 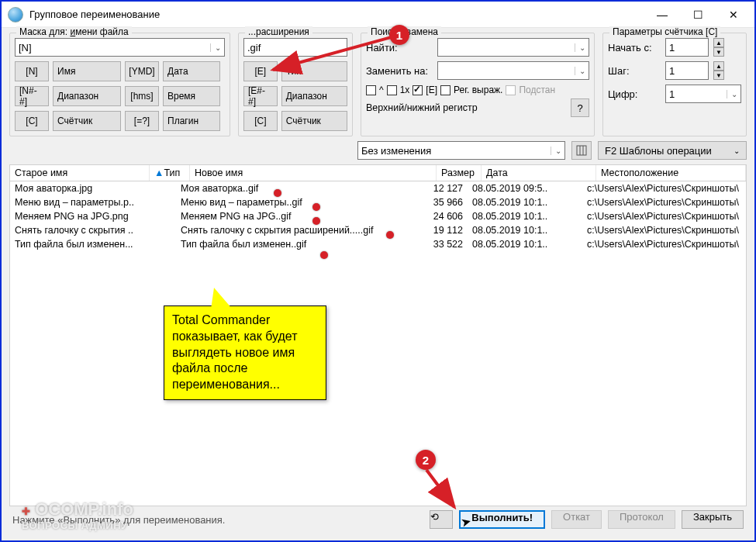 What do you see at coordinates (513, 47) in the screenshot?
I see `find-input-wrap: ⌄` at bounding box center [513, 47].